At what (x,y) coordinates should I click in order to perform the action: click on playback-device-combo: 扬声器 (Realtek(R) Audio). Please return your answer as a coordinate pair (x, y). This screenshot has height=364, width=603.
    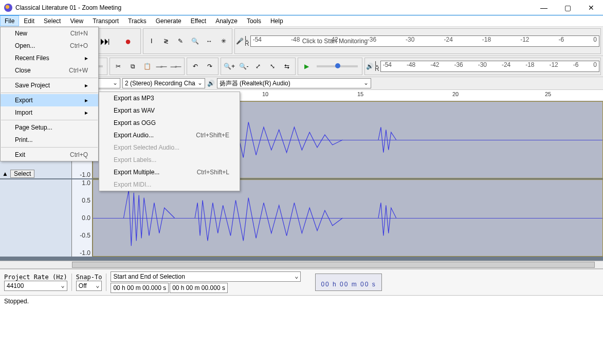
    Looking at the image, I should click on (294, 83).